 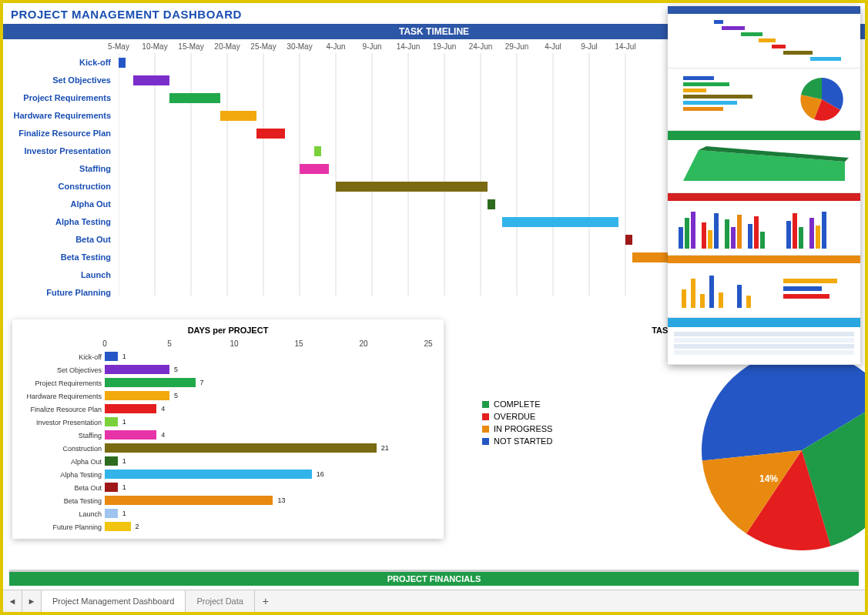 What do you see at coordinates (59, 257) in the screenshot?
I see `gantt-row-label: Beta Testing` at bounding box center [59, 257].